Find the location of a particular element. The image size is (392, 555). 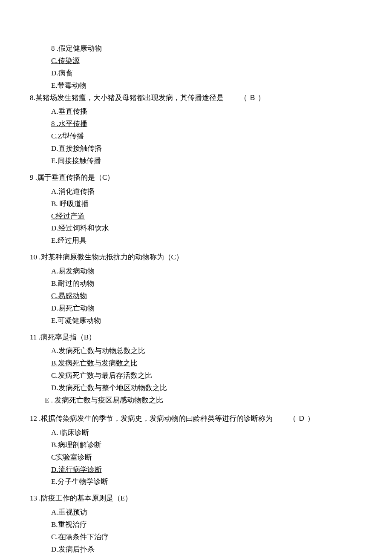

option: C.Z型传播 is located at coordinates (207, 136).